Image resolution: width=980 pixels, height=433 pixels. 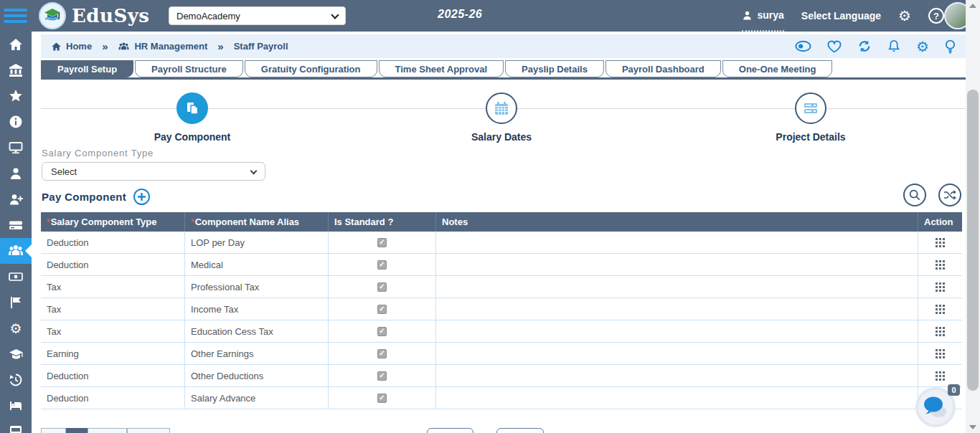 I want to click on card-icon, so click(x=16, y=225).